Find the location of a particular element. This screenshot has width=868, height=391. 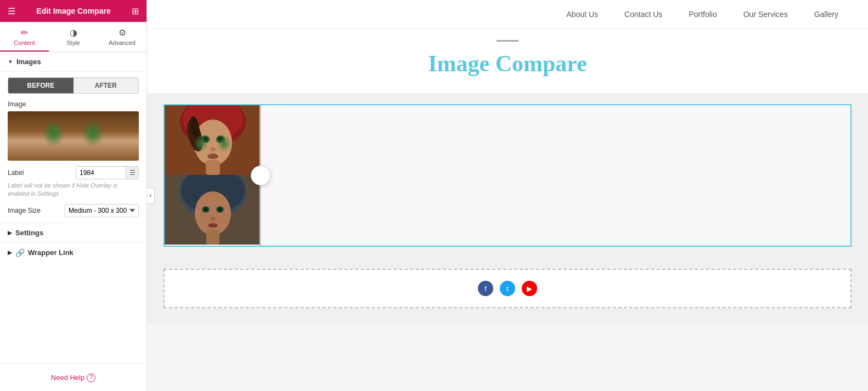

images-section-body: BEFORE AFTER Image Label ☰ is located at coordinates (74, 147).